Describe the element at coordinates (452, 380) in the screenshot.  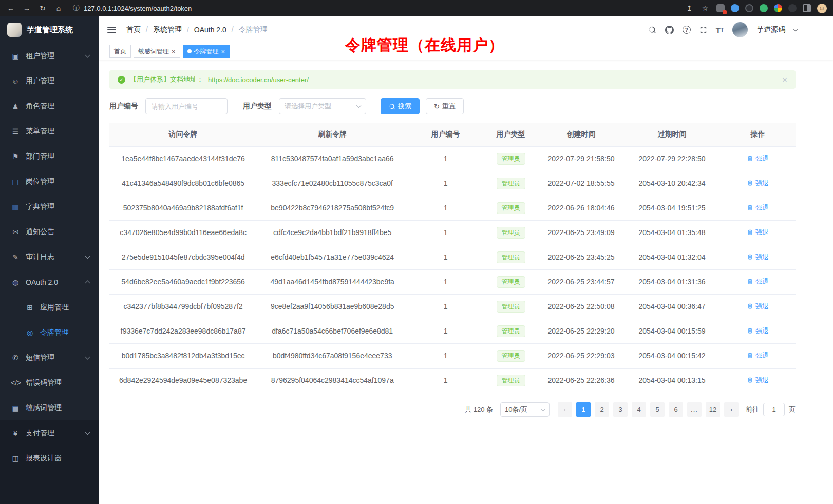
I see `table-row: 6d842e2924594de9a09e45e087323abe 8796295…` at that location.